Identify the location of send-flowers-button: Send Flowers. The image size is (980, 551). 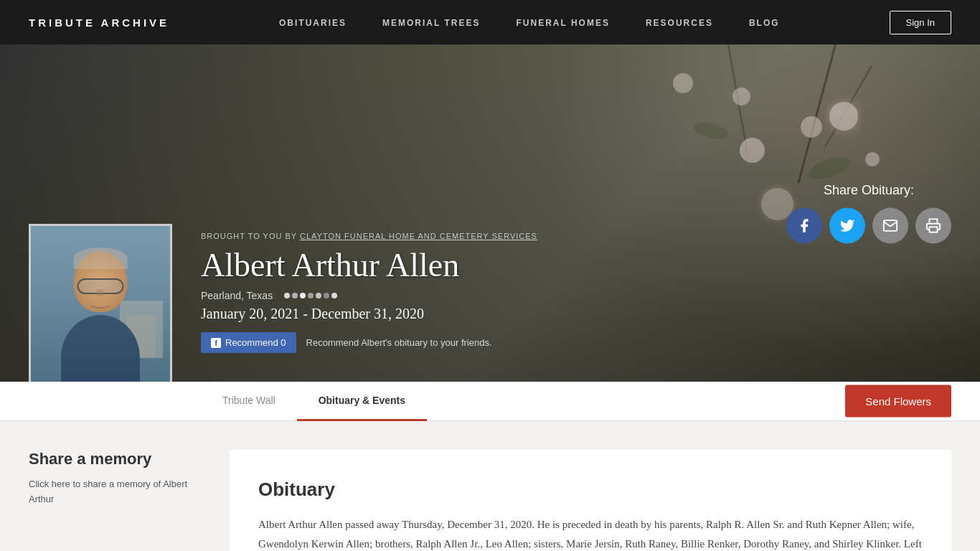
(898, 402).